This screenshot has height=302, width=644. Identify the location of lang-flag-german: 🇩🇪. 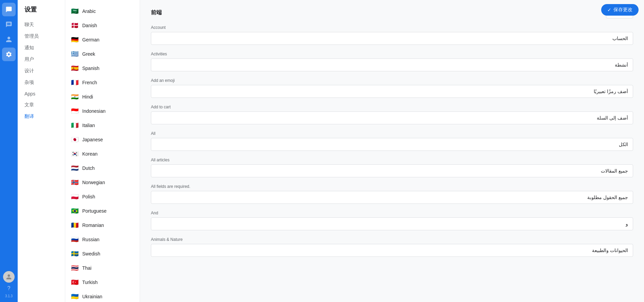
(75, 40).